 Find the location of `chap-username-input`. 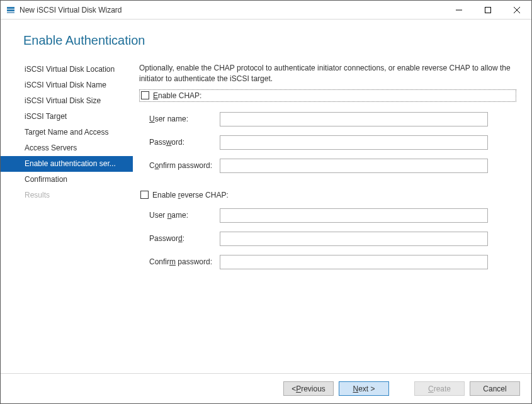

chap-username-input is located at coordinates (354, 120).